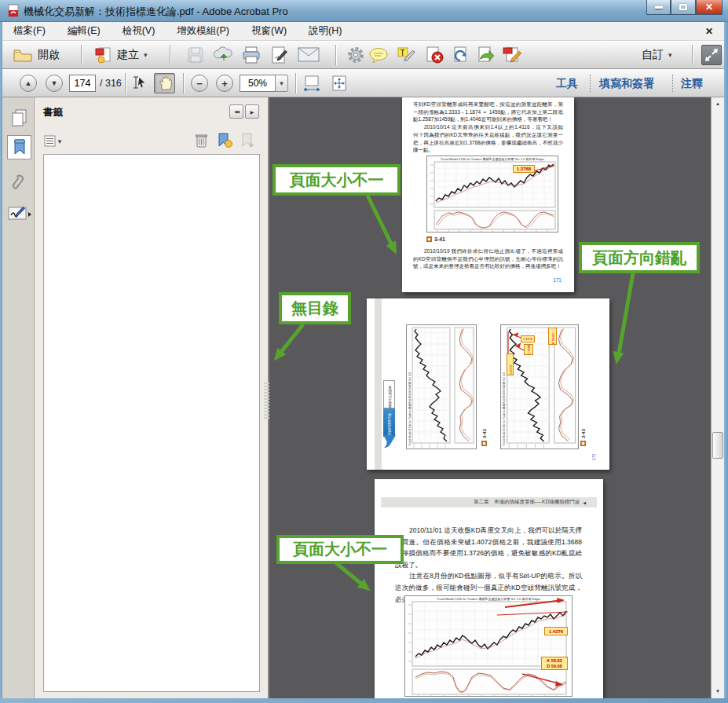  Describe the element at coordinates (407, 55) in the screenshot. I see `highlight-text-button: T` at that location.